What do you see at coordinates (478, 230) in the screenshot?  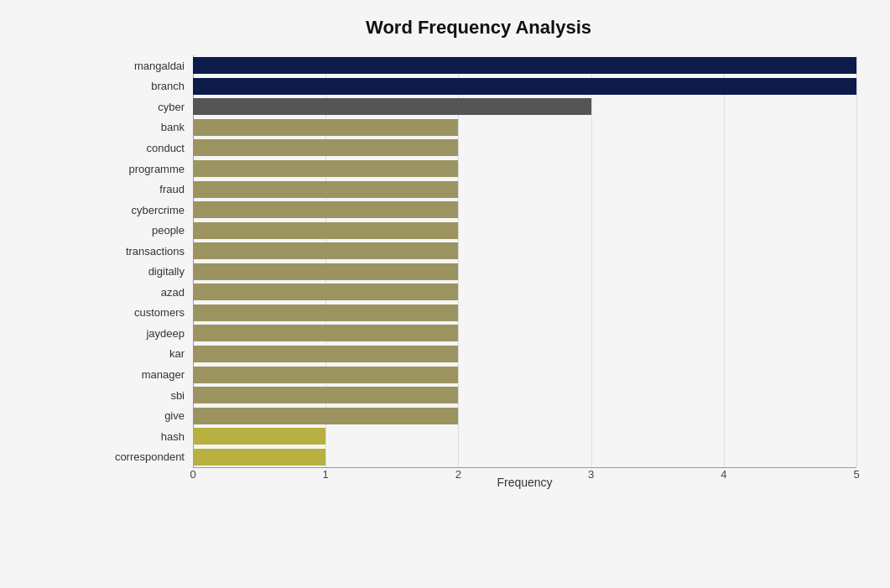 I see `bar-row: people` at bounding box center [478, 230].